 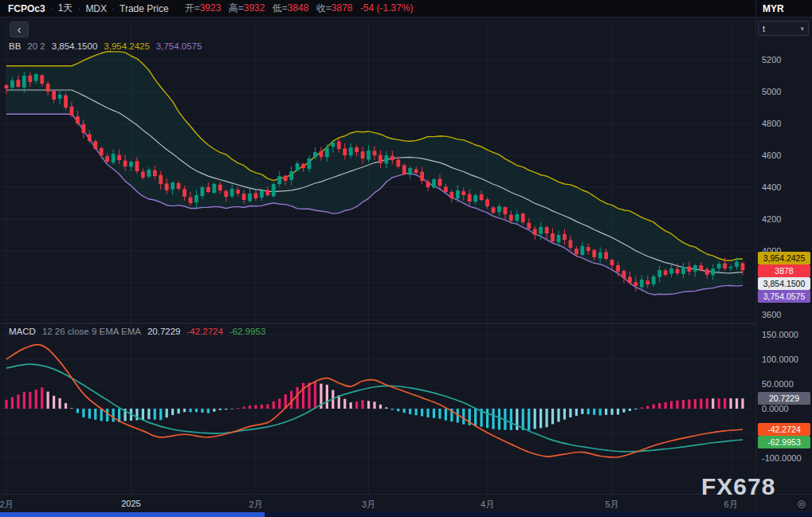 I want to click on macd-signal-value: -62.9953, so click(x=247, y=331).